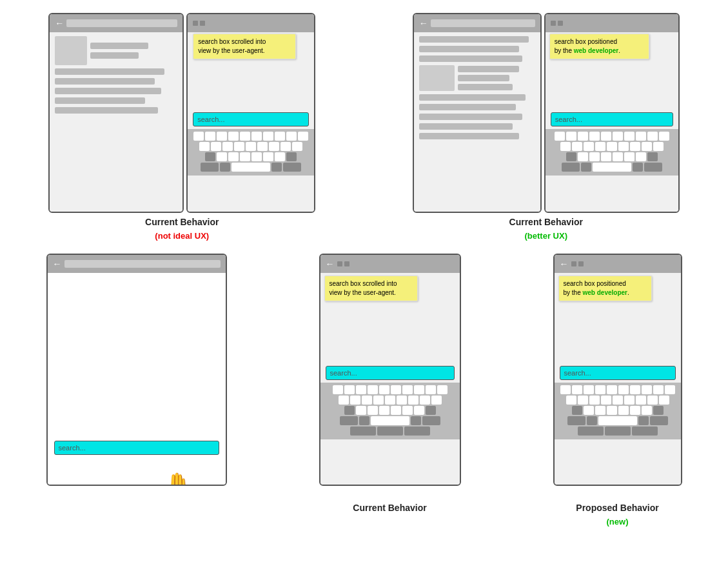 Image resolution: width=728 pixels, height=582 pixels. I want to click on phone-left-tl: ←, so click(116, 113).